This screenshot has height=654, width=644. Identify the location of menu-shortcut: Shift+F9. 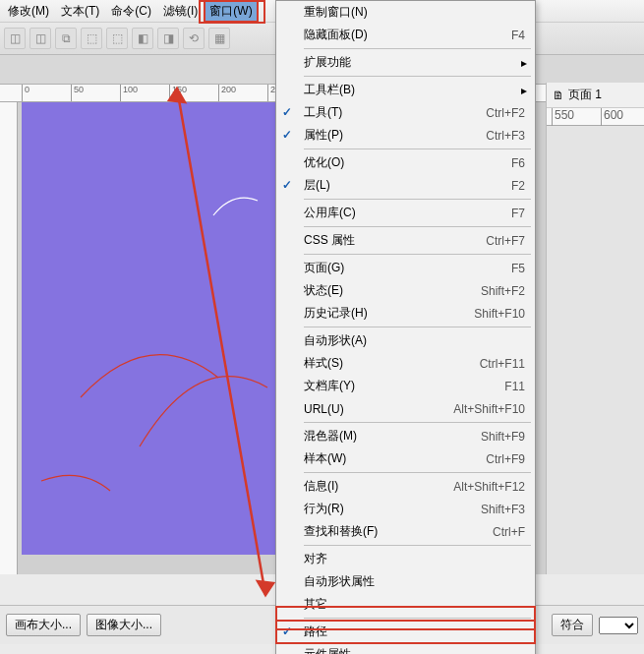
(503, 437).